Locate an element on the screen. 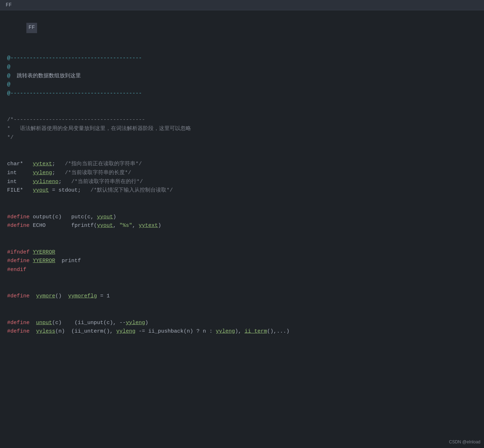  csdn-watermark: CSDN @elnload is located at coordinates (465, 442).